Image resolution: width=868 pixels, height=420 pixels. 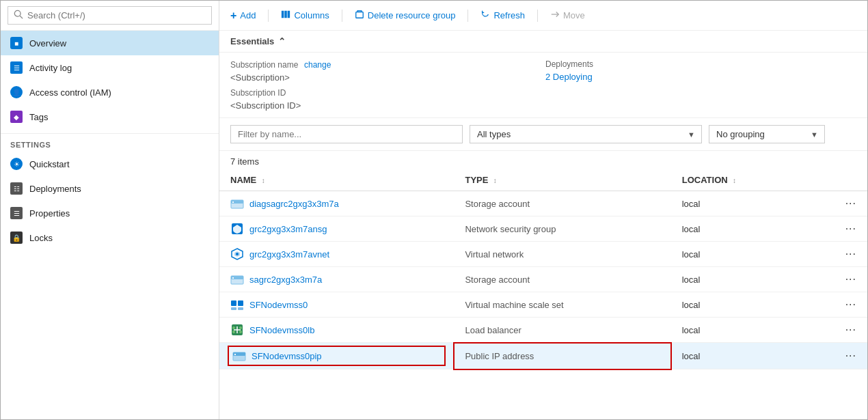 What do you see at coordinates (109, 164) in the screenshot?
I see `sidebar-item-quickstart: ☀ Quickstart` at bounding box center [109, 164].